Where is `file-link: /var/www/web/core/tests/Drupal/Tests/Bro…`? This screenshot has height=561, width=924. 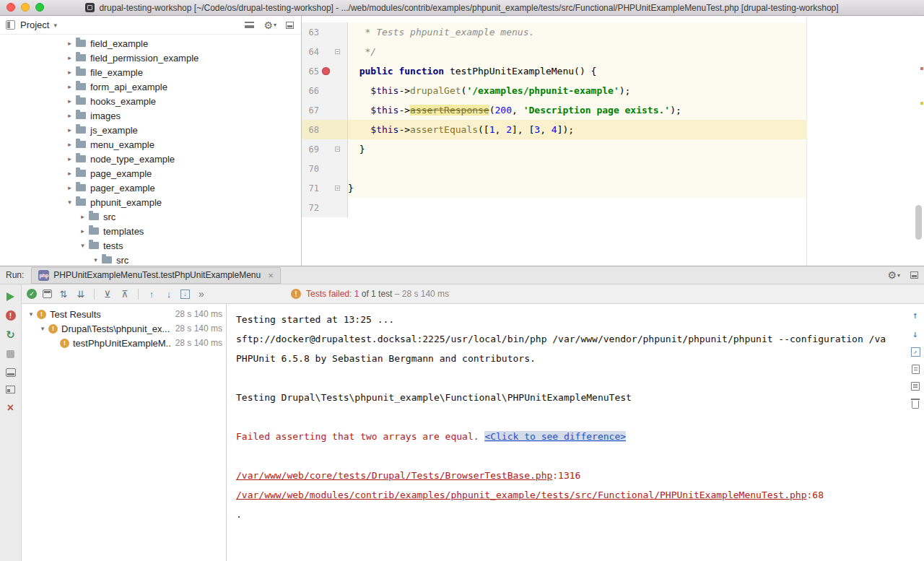 file-link: /var/www/web/core/tests/Drupal/Tests/Bro… is located at coordinates (394, 475).